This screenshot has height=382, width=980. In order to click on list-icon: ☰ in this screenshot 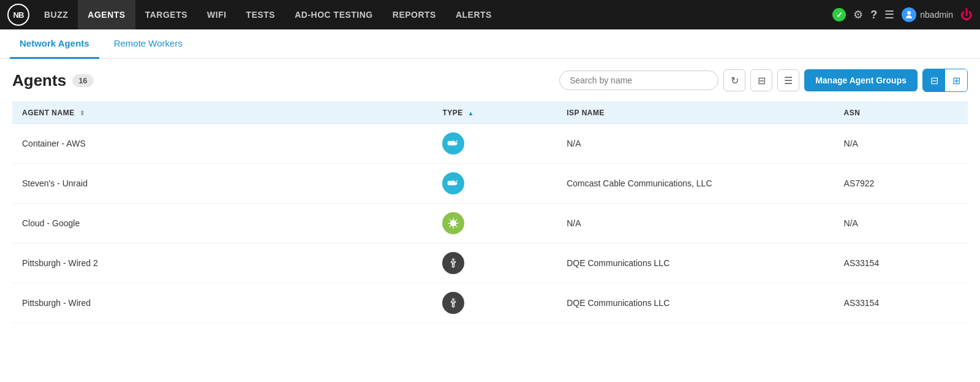, I will do `click(788, 81)`.